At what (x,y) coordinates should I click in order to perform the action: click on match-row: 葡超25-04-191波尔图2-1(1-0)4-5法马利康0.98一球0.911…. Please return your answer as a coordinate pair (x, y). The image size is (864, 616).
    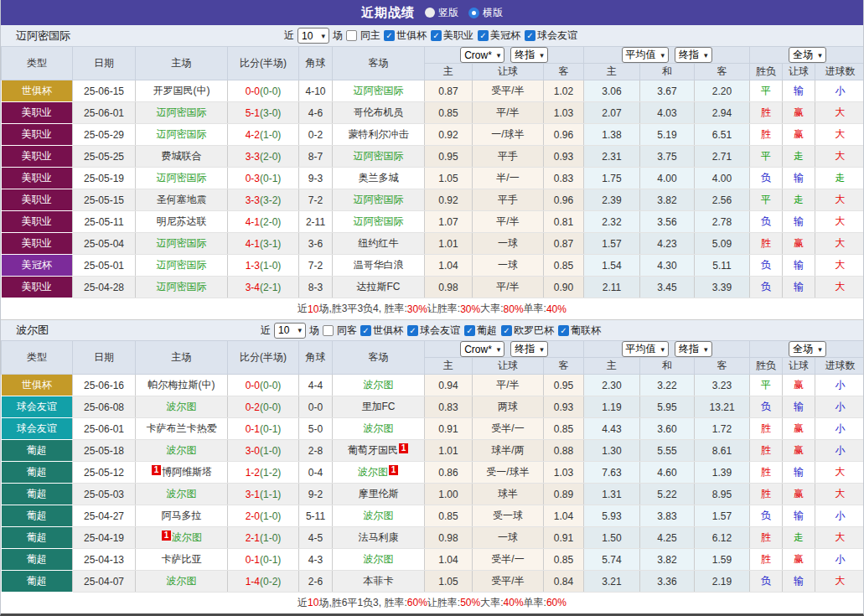
    Looking at the image, I should click on (432, 538).